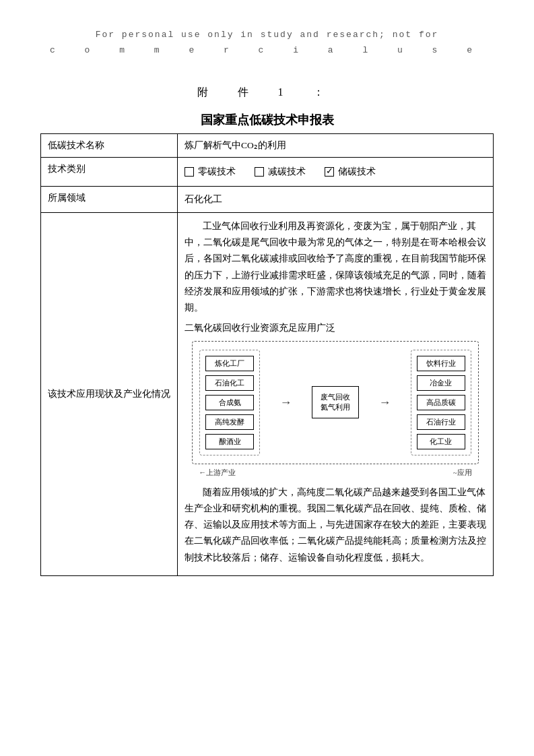 This screenshot has height=756, width=534. What do you see at coordinates (267, 50) in the screenshot?
I see `watermark-line2: c o m m e r c i a l u s e` at bounding box center [267, 50].